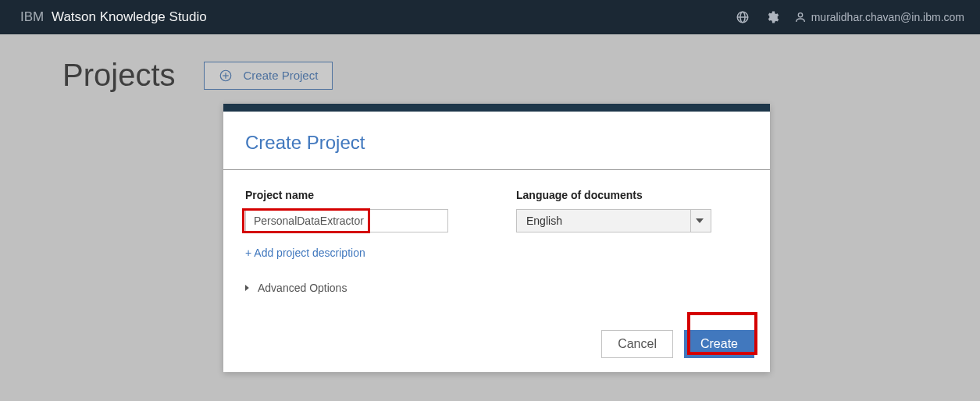 This screenshot has height=401, width=980. I want to click on cancel-button: Cancel, so click(637, 344).